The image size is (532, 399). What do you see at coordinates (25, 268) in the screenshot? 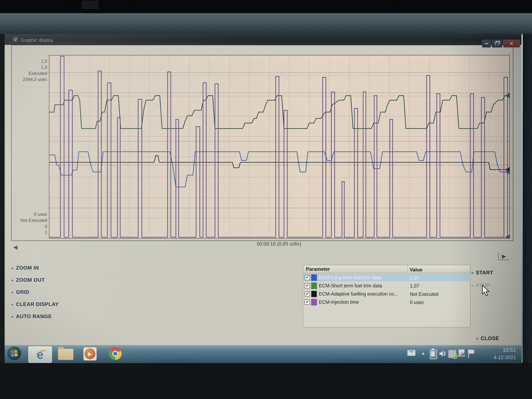
I see `zoom-in-button: ▸ ZOOM IN` at bounding box center [25, 268].